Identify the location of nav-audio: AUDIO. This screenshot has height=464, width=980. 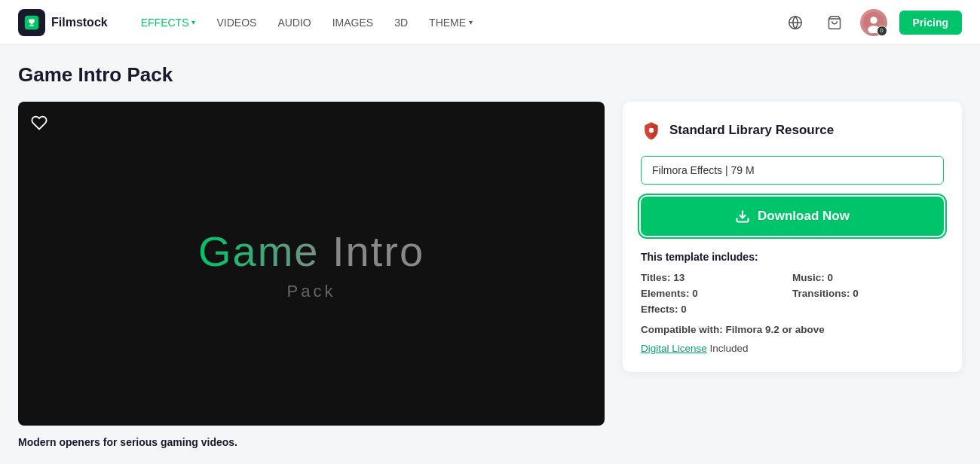
(294, 23).